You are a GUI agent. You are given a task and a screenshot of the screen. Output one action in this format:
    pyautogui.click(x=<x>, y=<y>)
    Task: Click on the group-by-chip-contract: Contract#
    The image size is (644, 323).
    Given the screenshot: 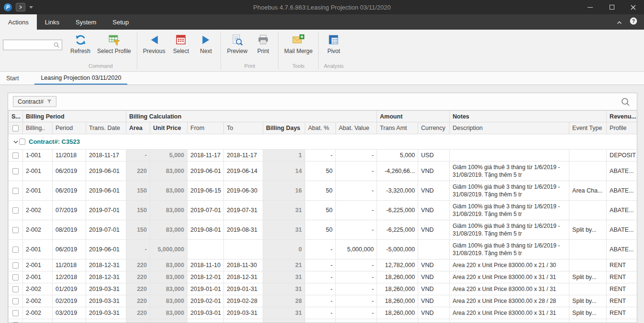 What is the action you would take?
    pyautogui.click(x=34, y=101)
    